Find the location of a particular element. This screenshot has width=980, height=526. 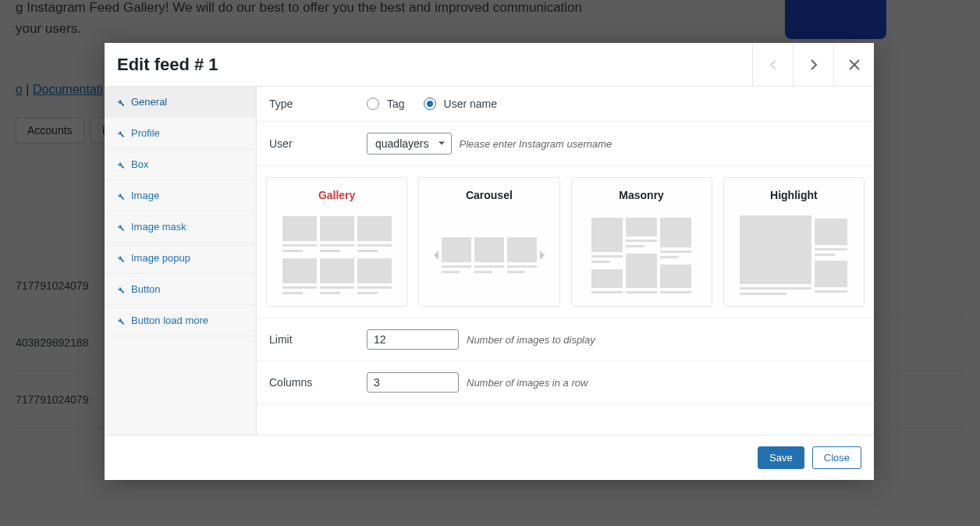

radio-username: User name is located at coordinates (466, 104).